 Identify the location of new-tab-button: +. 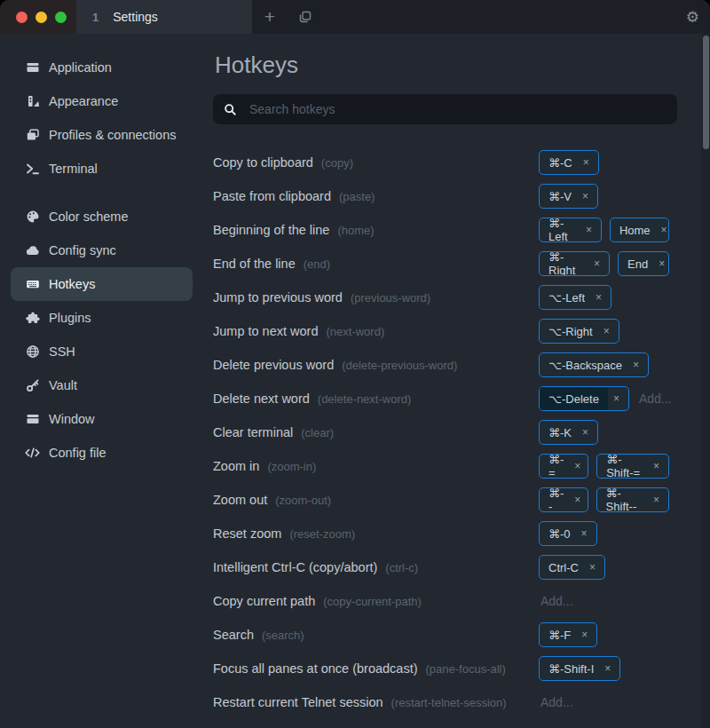
(270, 17).